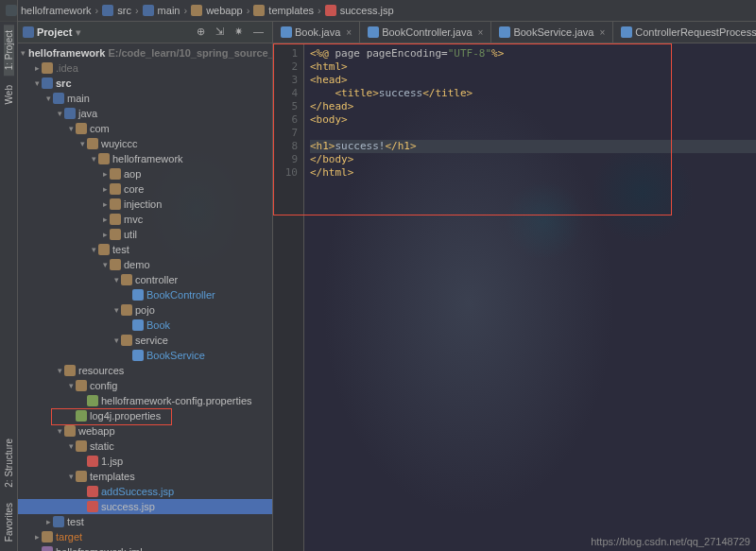 The height and width of the screenshot is (551, 756). What do you see at coordinates (145, 310) in the screenshot?
I see `tree-row: ▾pojo` at bounding box center [145, 310].